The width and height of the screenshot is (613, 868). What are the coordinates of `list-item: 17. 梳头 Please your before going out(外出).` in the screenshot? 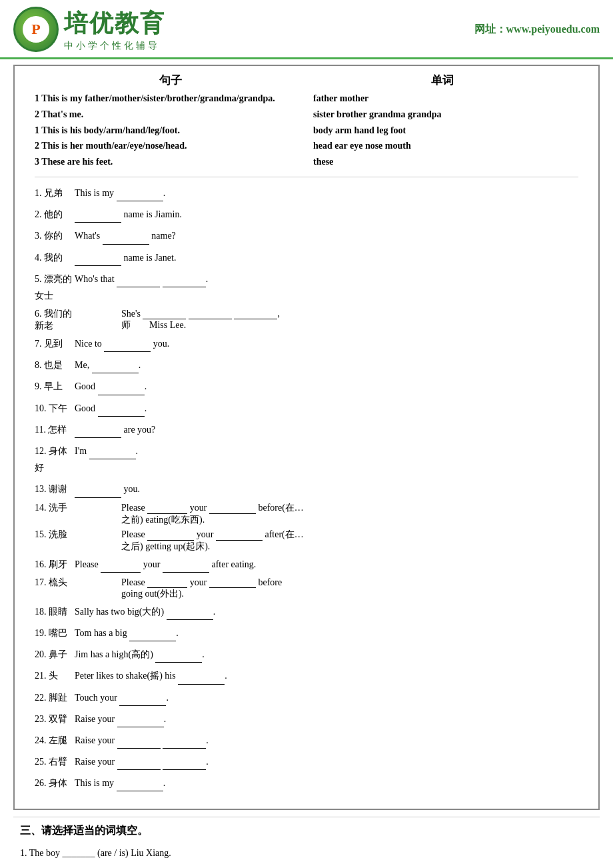 It's located at (306, 588).